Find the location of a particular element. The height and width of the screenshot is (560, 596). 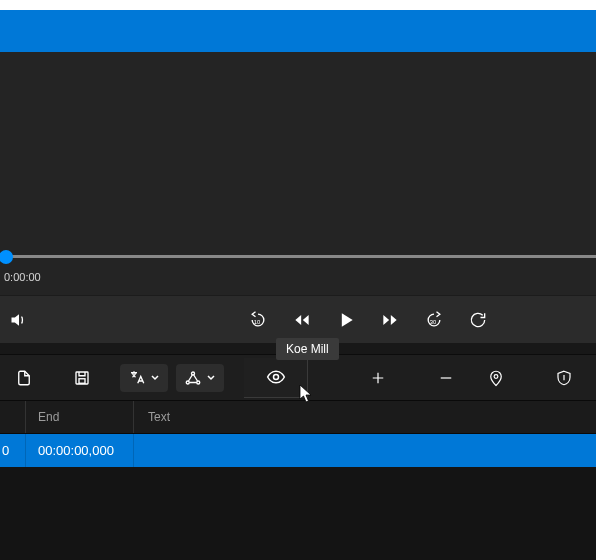

plus-icon is located at coordinates (378, 378).